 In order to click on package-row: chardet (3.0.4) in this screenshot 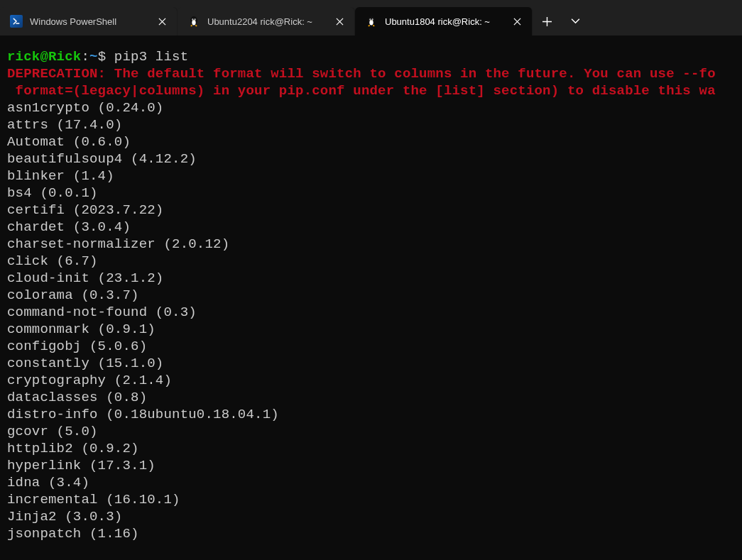, I will do `click(371, 227)`.